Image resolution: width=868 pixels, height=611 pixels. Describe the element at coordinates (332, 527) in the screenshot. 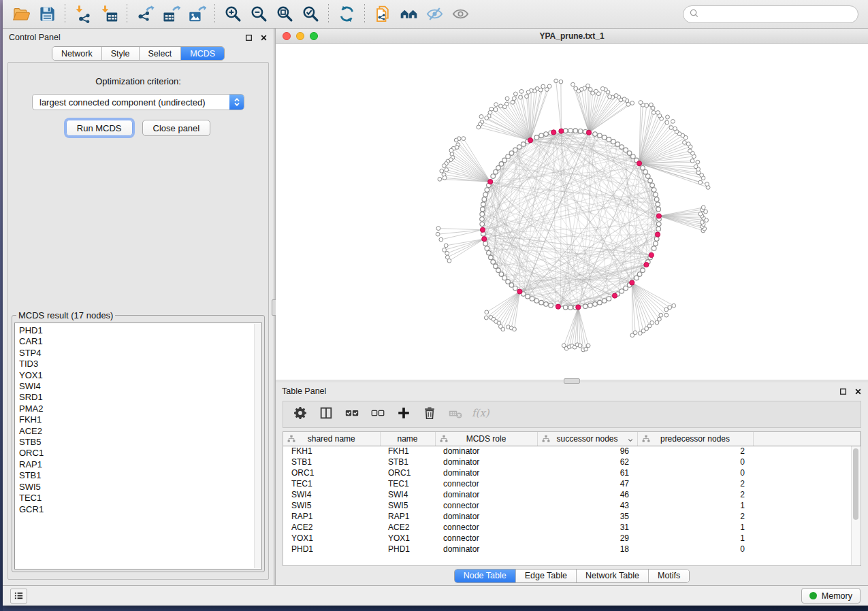

I see `table-cell: ACE2` at that location.